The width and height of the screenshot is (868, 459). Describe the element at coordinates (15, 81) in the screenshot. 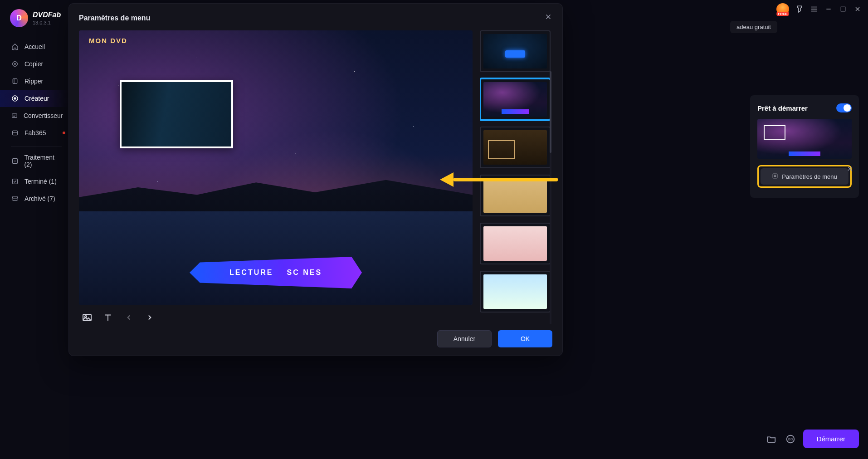

I see `ripper-icon` at that location.